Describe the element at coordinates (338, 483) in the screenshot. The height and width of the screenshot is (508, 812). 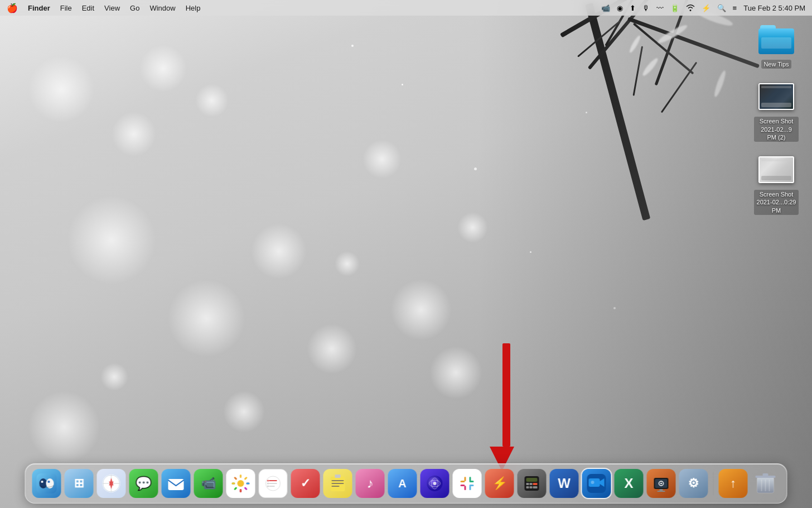
I see `dock-notes` at that location.